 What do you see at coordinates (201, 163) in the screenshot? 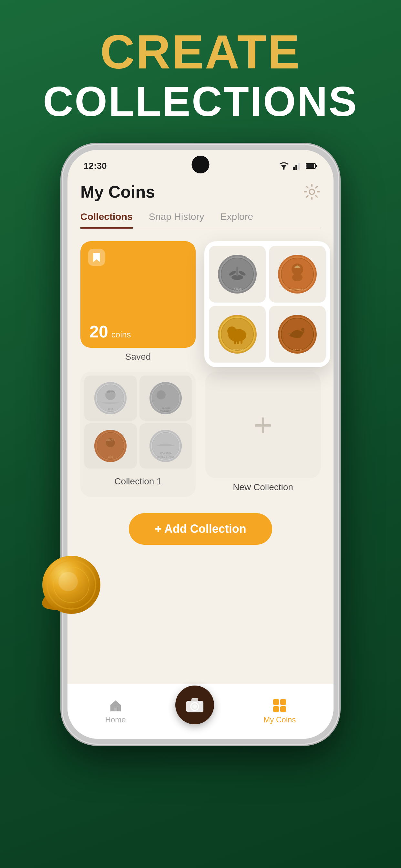
I see `status-bar: 12:30` at bounding box center [201, 163].